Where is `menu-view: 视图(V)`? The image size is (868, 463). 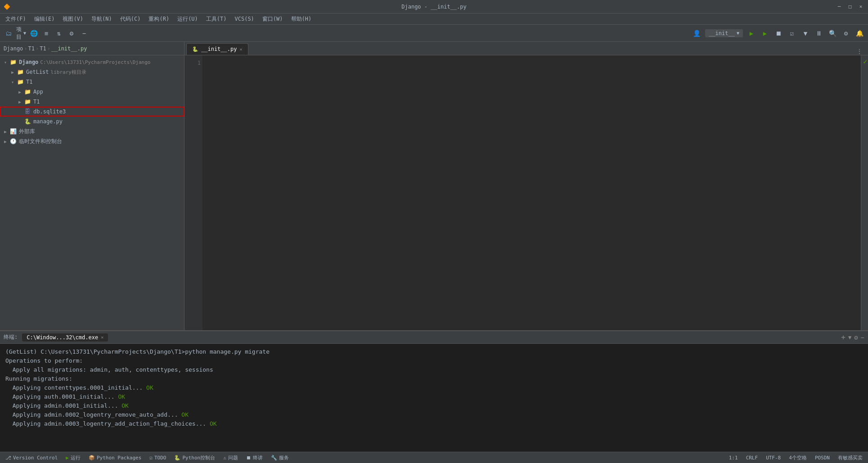
menu-view: 视图(V) is located at coordinates (73, 19).